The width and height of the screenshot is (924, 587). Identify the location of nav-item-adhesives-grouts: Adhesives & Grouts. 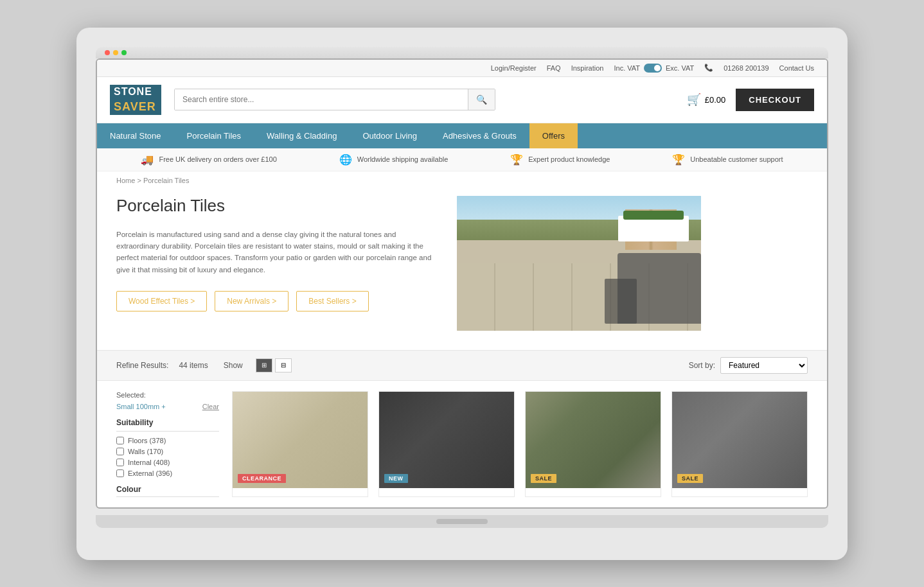
(479, 136).